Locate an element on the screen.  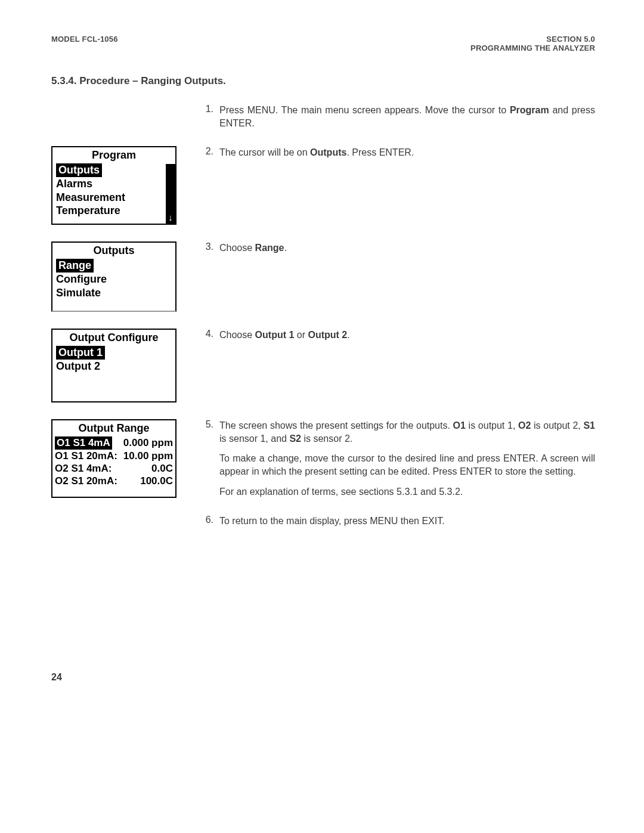
step-5-p1e: is sensor 1, and is located at coordinates (254, 439).